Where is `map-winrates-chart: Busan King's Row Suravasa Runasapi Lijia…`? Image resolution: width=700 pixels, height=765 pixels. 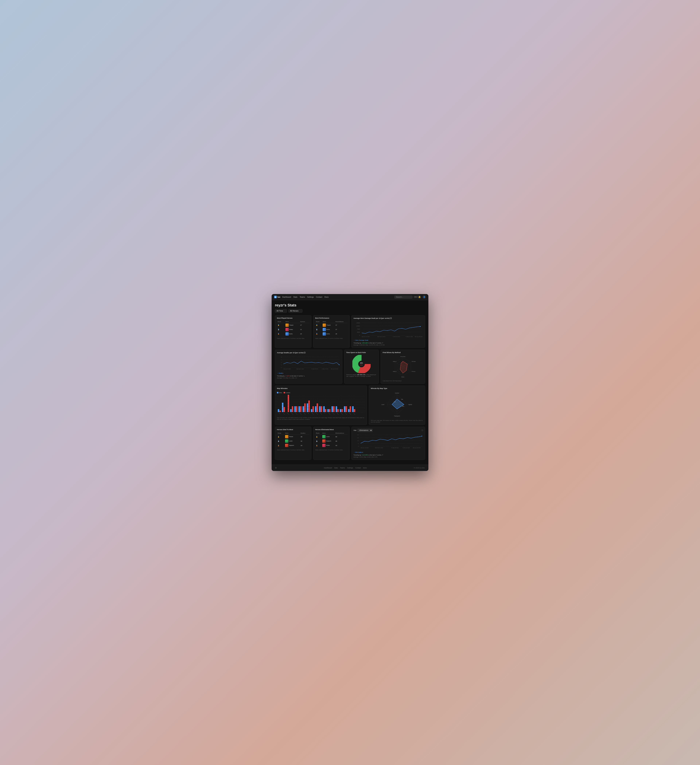
map-winrates-chart: Busan King's Row Suravasa Runasapi Lijia… is located at coordinates (321, 405).